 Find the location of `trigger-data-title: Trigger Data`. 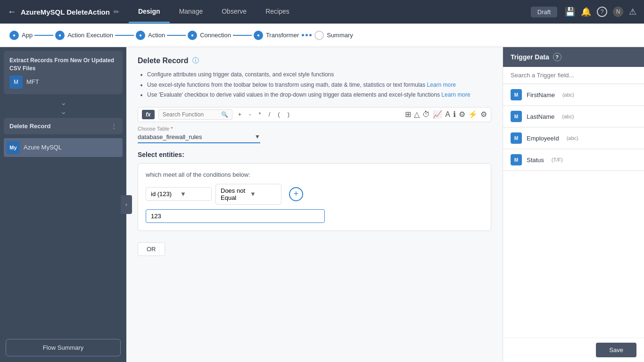

trigger-data-title: Trigger Data is located at coordinates (530, 57).